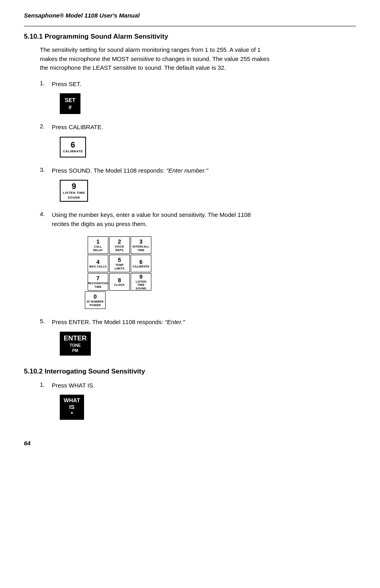  Describe the element at coordinates (46, 321) in the screenshot. I see `step-5-num: 5.` at that location.